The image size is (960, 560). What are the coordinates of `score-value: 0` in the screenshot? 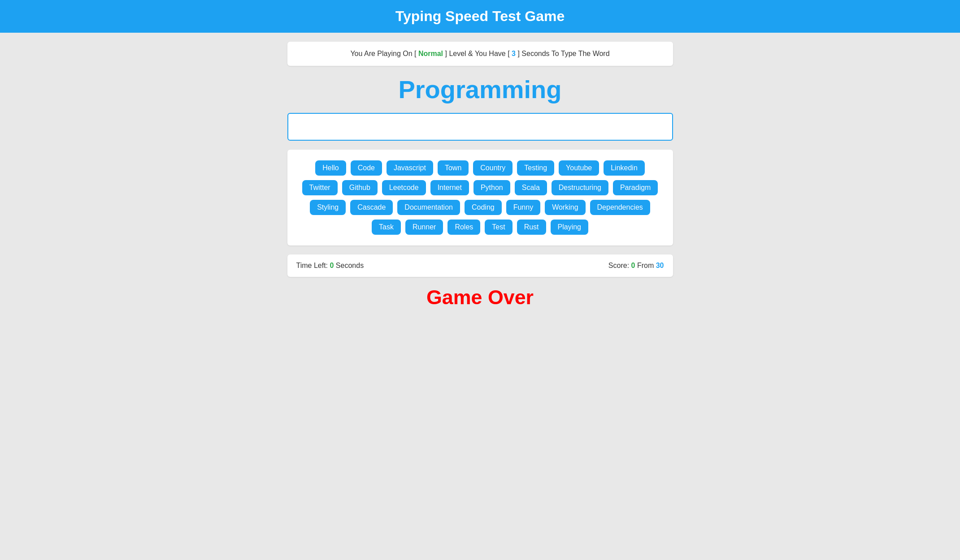 It's located at (633, 265).